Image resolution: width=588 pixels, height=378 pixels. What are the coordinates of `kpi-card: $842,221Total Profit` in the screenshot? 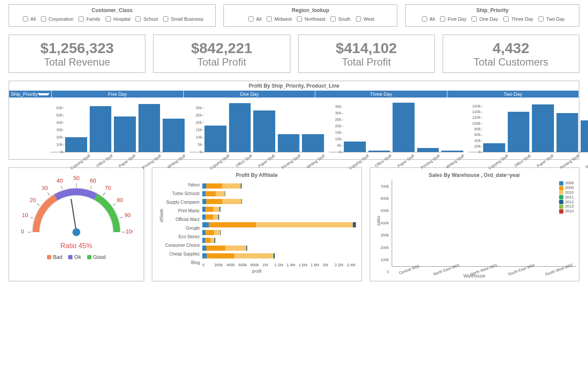 It's located at (222, 54).